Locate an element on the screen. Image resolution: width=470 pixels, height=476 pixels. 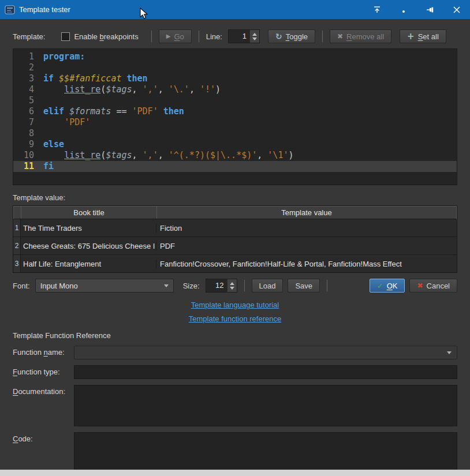
go-label: Go is located at coordinates (179, 37).